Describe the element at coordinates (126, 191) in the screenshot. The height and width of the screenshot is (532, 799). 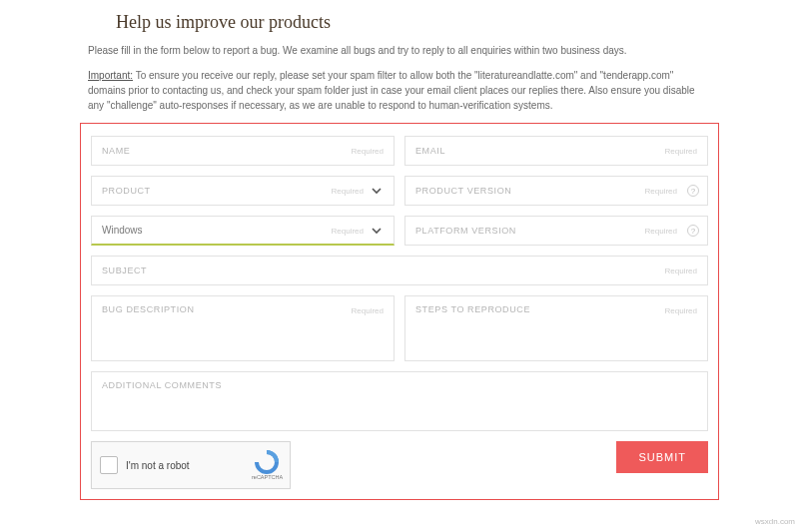
I see `product-placeholder: PRODUCT` at that location.